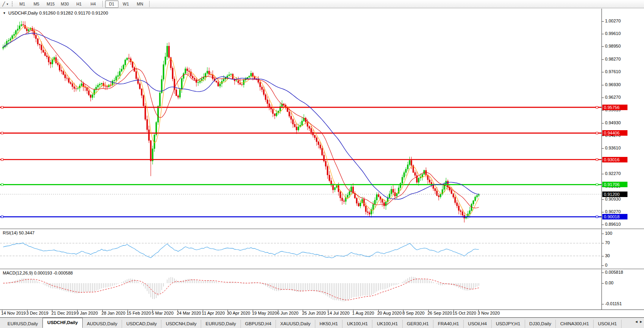 This screenshot has height=328, width=644. What do you see at coordinates (189, 313) in the screenshot?
I see `date-label: 24 Mar 2020` at bounding box center [189, 313].